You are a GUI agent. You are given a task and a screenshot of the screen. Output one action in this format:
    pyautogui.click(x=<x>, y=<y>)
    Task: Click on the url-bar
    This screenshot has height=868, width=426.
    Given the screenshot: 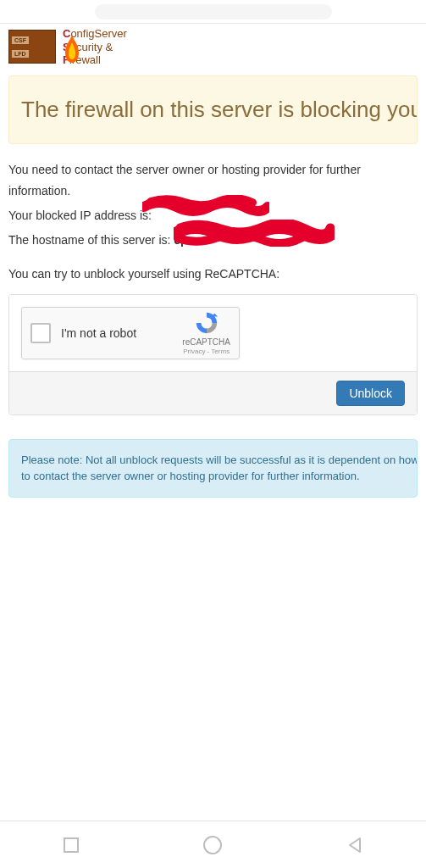 What is the action you would take?
    pyautogui.click(x=213, y=12)
    